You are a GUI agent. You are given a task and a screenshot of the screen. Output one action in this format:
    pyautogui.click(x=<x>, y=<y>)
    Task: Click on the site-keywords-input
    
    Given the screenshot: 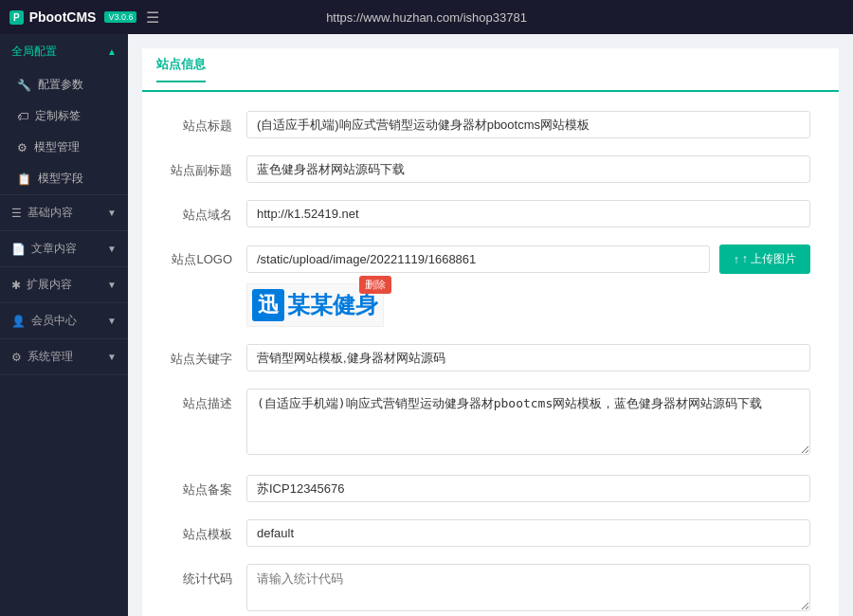 What is the action you would take?
    pyautogui.click(x=529, y=358)
    